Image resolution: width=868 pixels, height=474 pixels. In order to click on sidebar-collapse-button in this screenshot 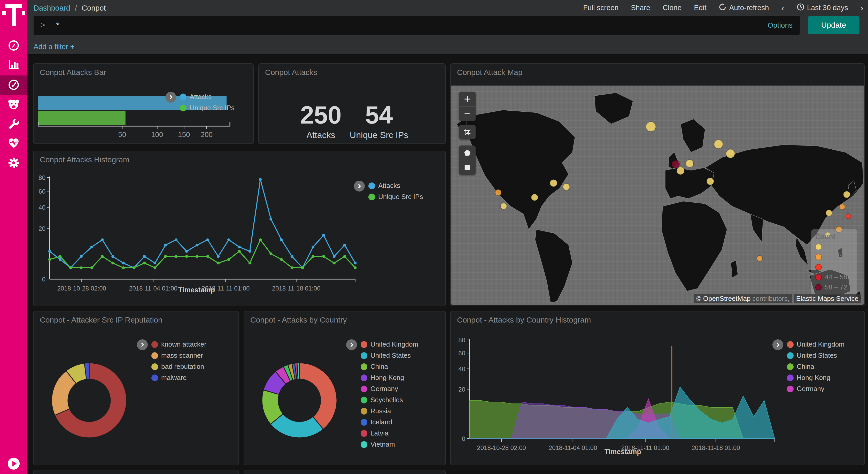, I will do `click(13, 464)`.